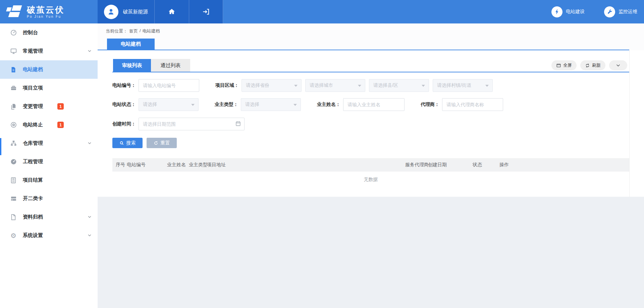 The height and width of the screenshot is (308, 644). I want to click on region-label: 项目区域：, so click(227, 85).